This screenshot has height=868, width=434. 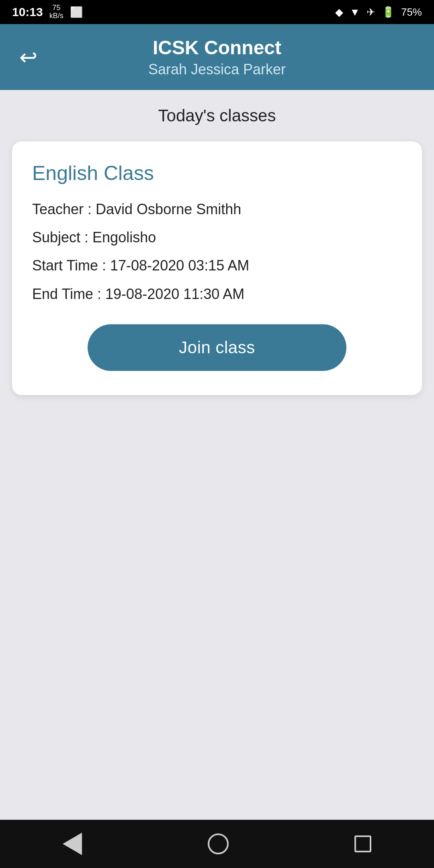 What do you see at coordinates (217, 173) in the screenshot?
I see `class-name: English Class` at bounding box center [217, 173].